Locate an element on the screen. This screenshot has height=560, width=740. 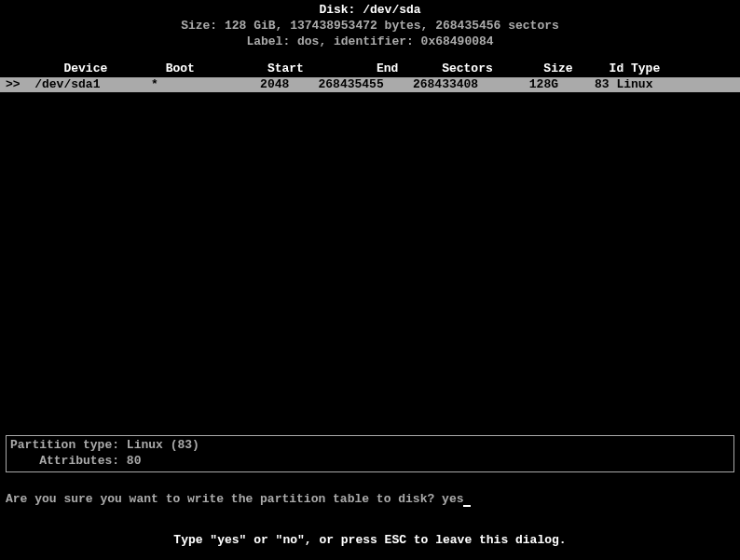
col-id: Id is located at coordinates (617, 69).